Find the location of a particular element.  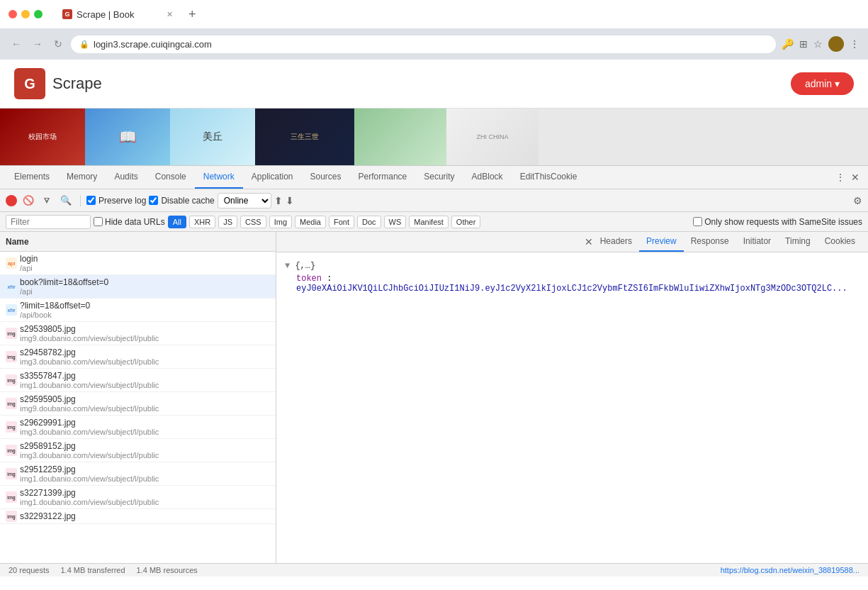

filter-tag-font: Font is located at coordinates (342, 222).